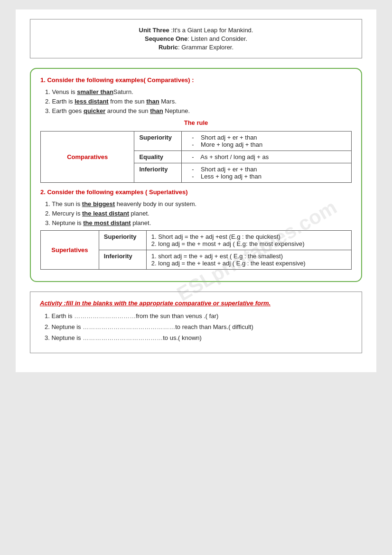 This screenshot has height=555, width=392. What do you see at coordinates (95, 92) in the screenshot?
I see `ex1-highlight: smaller than` at bounding box center [95, 92].